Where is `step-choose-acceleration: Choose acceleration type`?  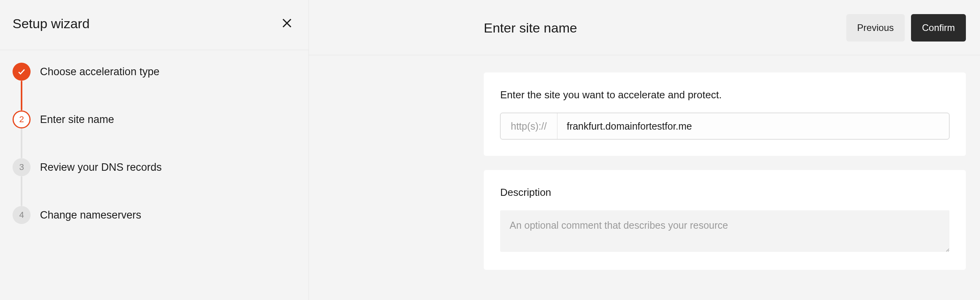 step-choose-acceleration: Choose acceleration type is located at coordinates (154, 72).